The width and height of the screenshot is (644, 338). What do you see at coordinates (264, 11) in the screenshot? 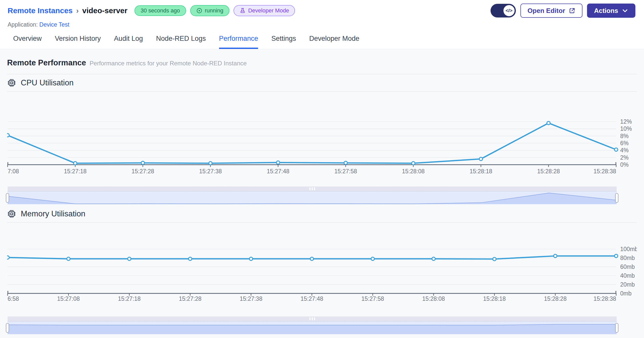
I see `developer-mode-badge: Developer Mode` at bounding box center [264, 11].